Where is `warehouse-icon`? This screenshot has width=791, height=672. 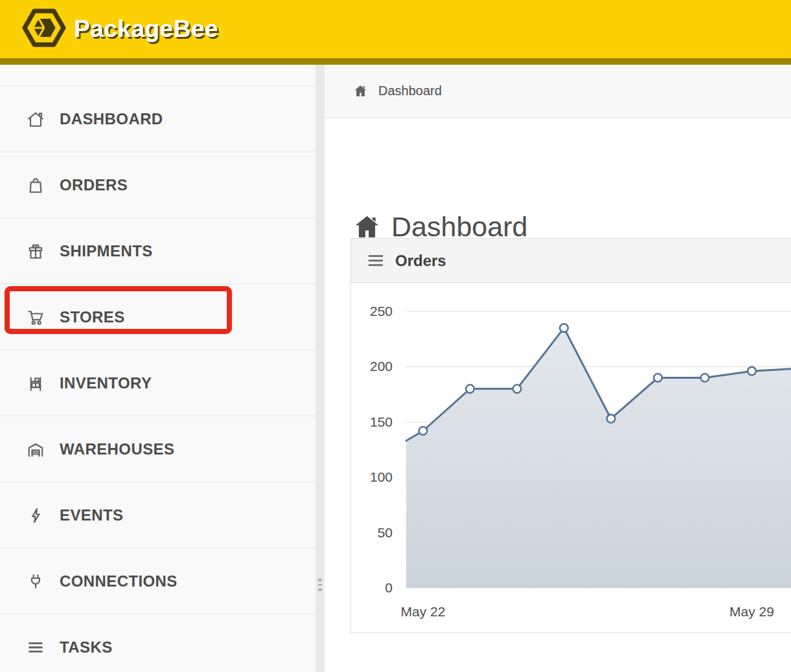 warehouse-icon is located at coordinates (36, 449).